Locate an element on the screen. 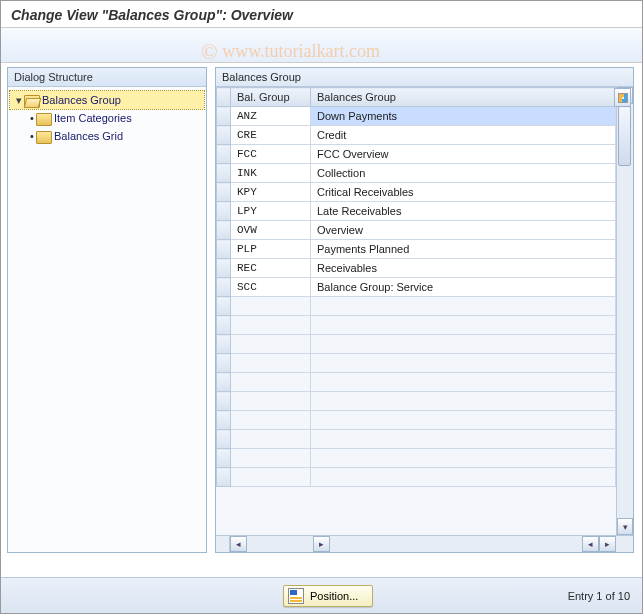 Image resolution: width=643 pixels, height=614 pixels. scroll-thumb is located at coordinates (624, 136).